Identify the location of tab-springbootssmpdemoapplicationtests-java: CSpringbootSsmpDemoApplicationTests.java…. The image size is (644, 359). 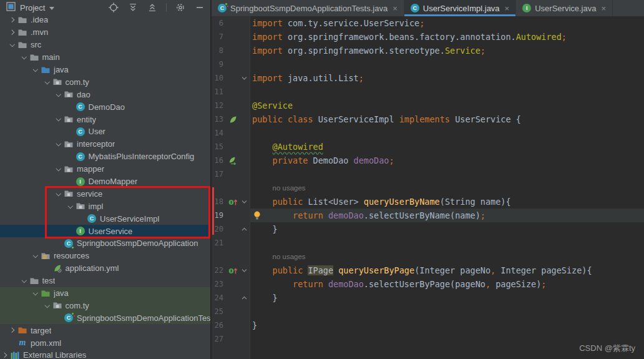
(308, 8).